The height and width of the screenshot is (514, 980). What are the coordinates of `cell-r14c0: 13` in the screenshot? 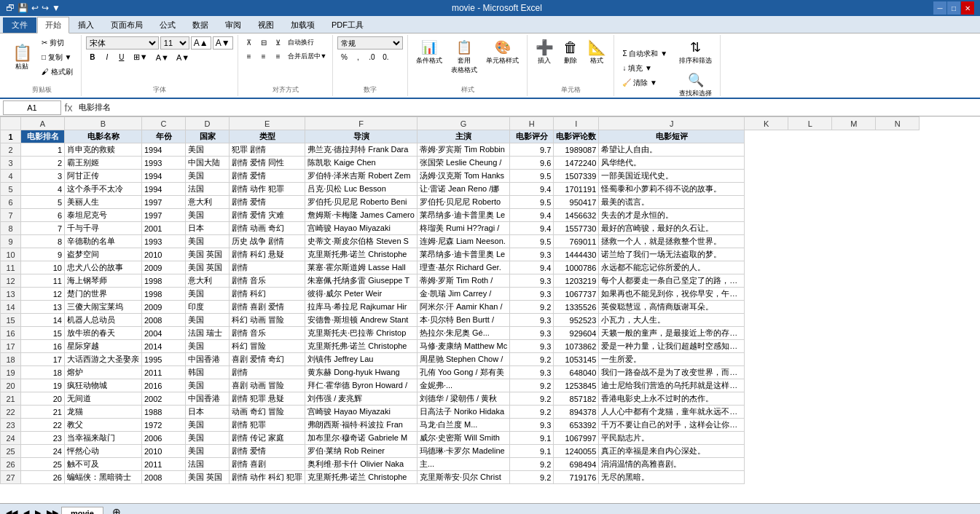 It's located at (43, 307).